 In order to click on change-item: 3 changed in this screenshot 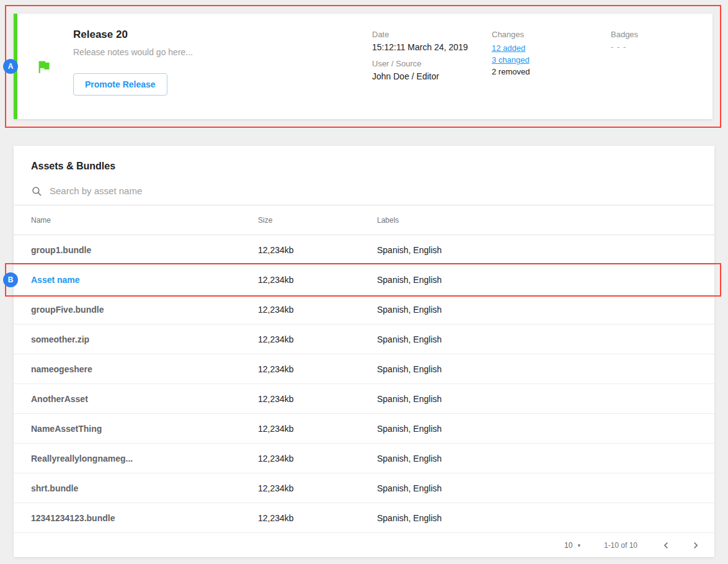, I will do `click(551, 60)`.